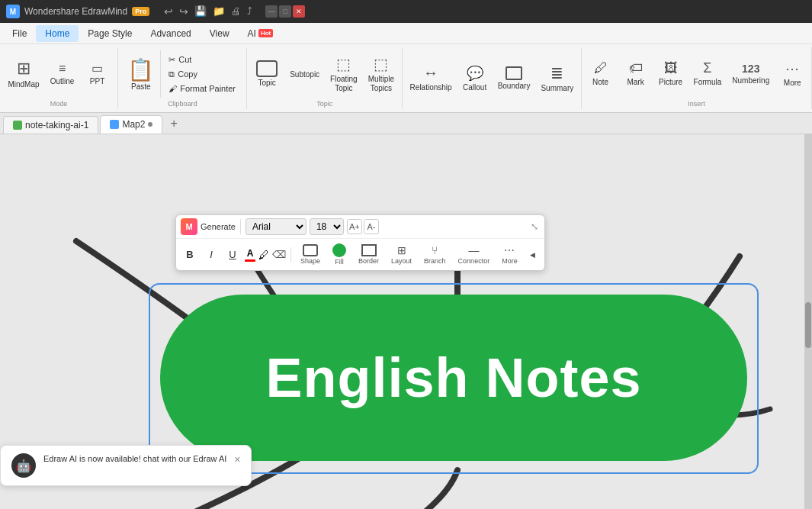 Image resolution: width=812 pixels, height=509 pixels. I want to click on ft-generate-label: Generate, so click(218, 227).